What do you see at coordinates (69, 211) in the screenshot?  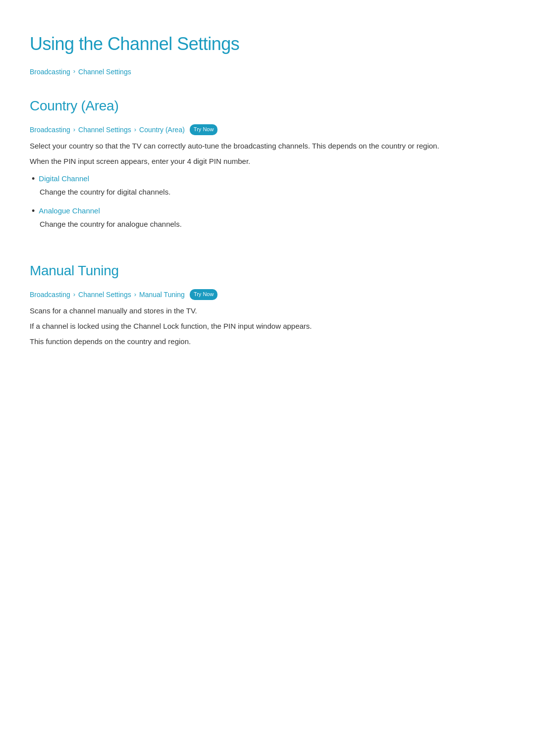 I see `analogue-channel-link: Analogue Channel` at bounding box center [69, 211].